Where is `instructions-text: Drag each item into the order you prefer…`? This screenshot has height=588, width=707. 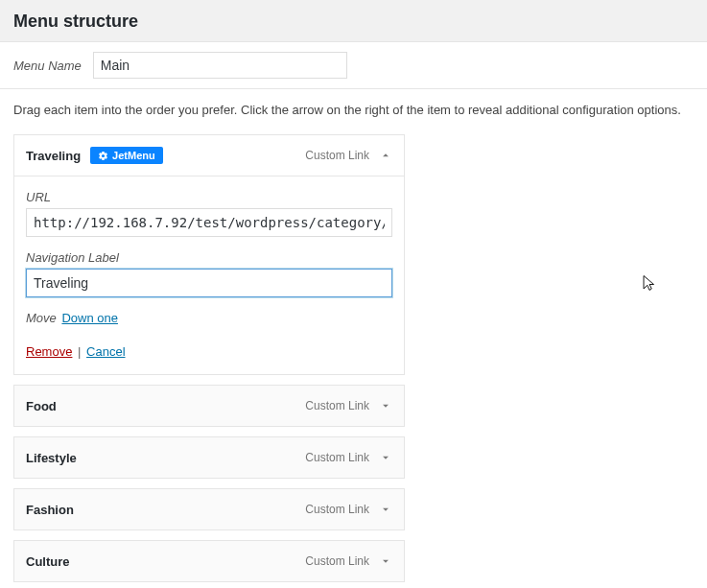
instructions-text: Drag each item into the order you prefer… is located at coordinates (353, 109).